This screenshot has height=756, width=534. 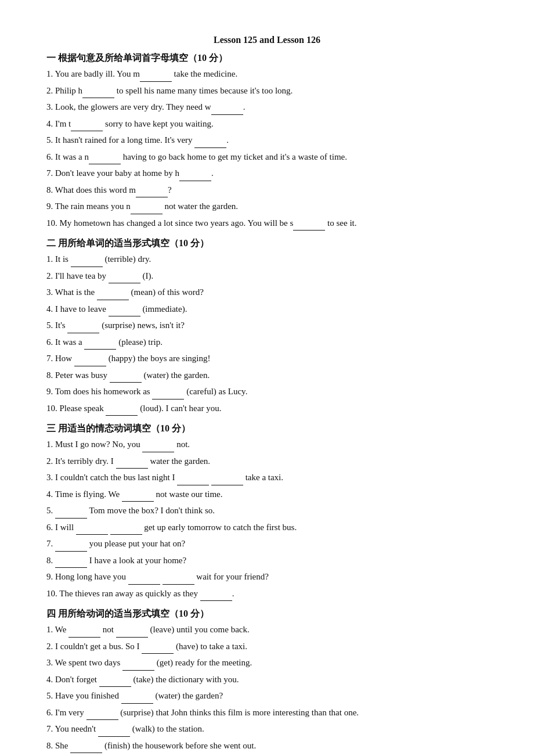 I want to click on section-4-line-1: 1. We not (leave) until you come back., so click(x=267, y=630).